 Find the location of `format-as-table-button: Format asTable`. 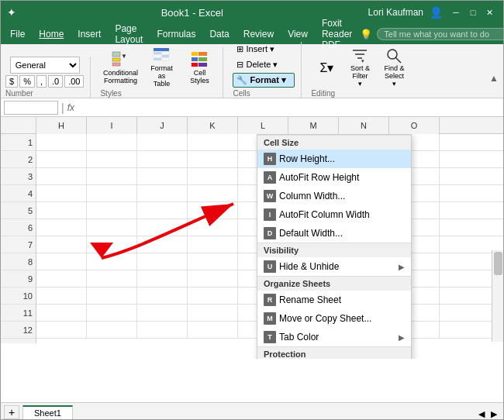

format-as-table-button: Format asTable is located at coordinates (161, 67).